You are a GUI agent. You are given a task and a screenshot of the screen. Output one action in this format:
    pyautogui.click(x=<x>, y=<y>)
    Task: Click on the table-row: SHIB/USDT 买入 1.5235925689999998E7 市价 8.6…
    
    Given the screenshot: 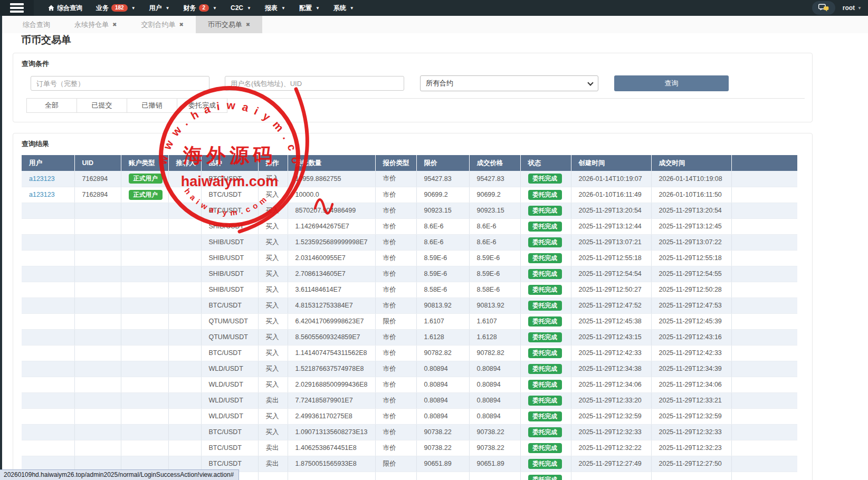 What is the action you would take?
    pyautogui.click(x=409, y=242)
    